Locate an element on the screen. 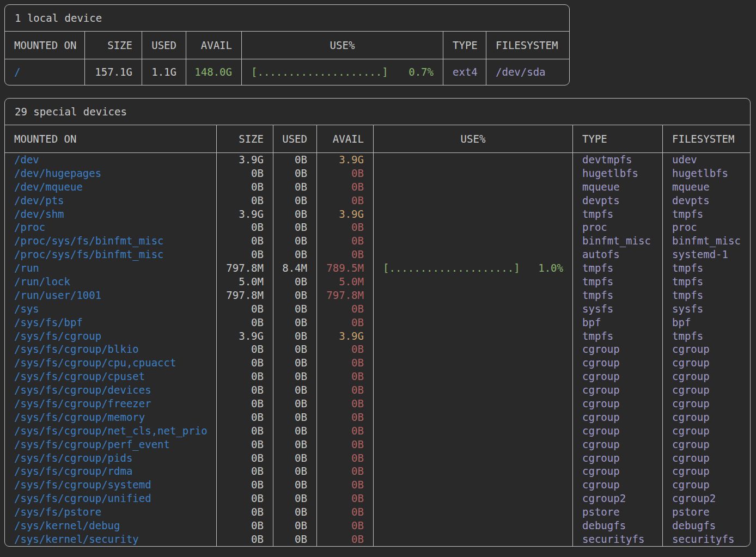 The height and width of the screenshot is (557, 756). table-row: /run/user/1001 797.8M 0B 797.8M tmpfs tm… is located at coordinates (377, 295).